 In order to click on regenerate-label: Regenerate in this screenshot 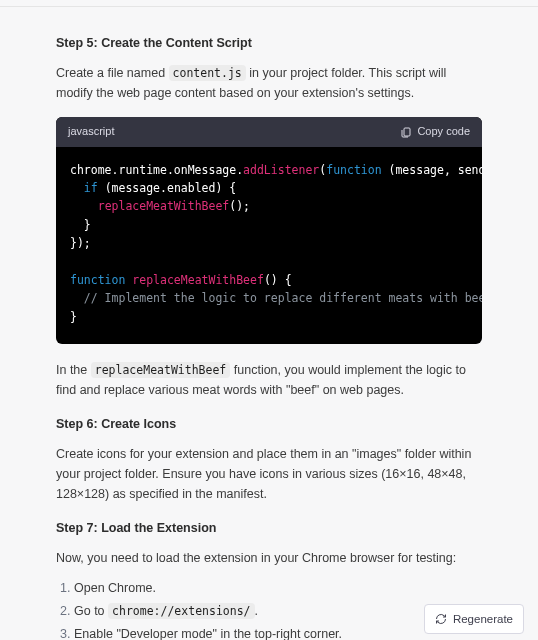, I will do `click(483, 619)`.